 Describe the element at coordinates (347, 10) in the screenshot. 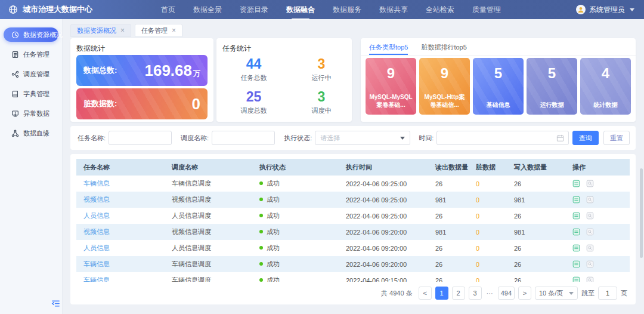

I see `nav-item-data-service: 数据服务` at that location.